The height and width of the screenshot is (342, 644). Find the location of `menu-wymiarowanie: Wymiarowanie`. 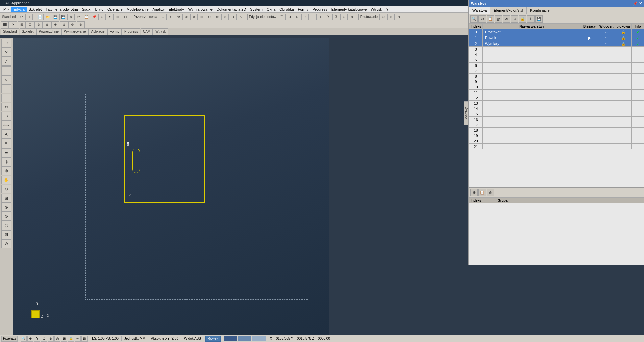

menu-wymiarowanie: Wymiarowanie is located at coordinates (200, 9).